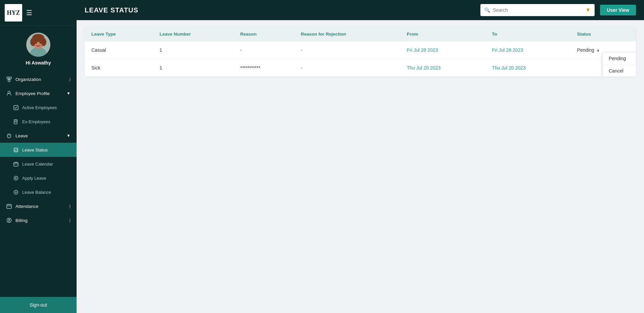  Describe the element at coordinates (264, 68) in the screenshot. I see `cell-reason-2: ***********` at that location.